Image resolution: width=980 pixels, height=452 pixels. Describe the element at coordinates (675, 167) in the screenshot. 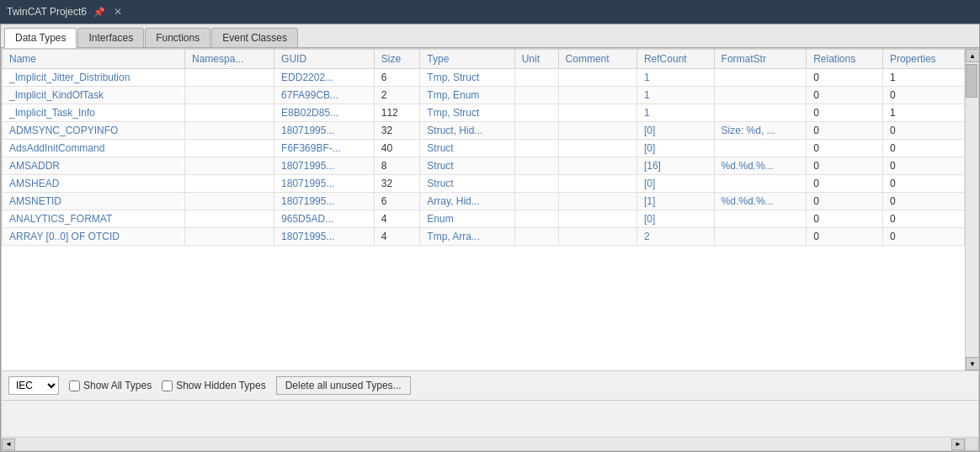

I see `cell-refcount: [16]` at that location.